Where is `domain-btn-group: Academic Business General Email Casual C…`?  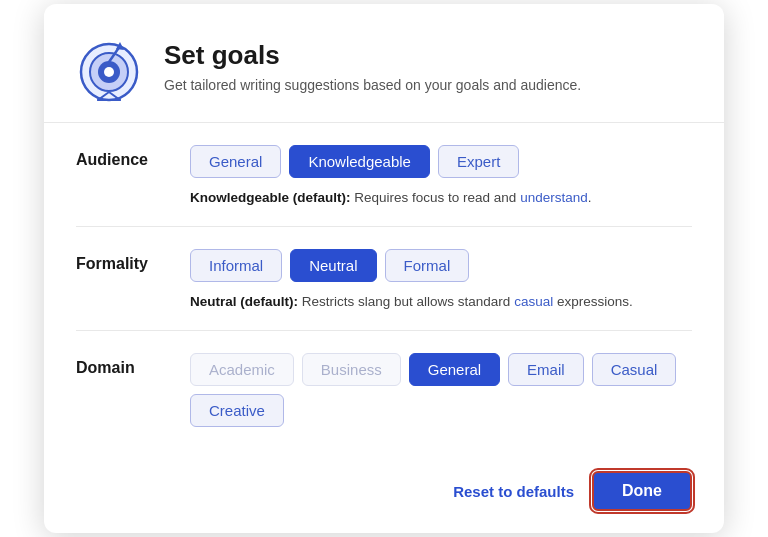
domain-btn-group: Academic Business General Email Casual C… is located at coordinates (441, 390).